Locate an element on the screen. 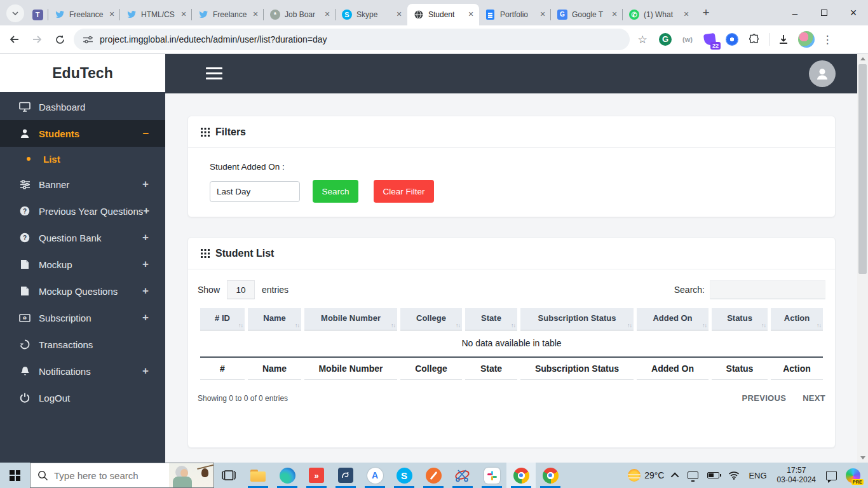 This screenshot has width=868, height=488. minimize-button: – is located at coordinates (795, 13).